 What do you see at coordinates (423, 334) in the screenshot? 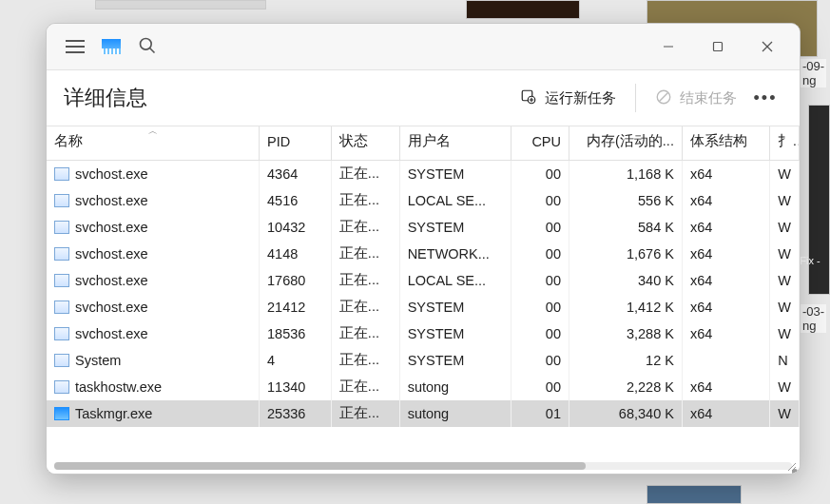
I see `table-row: svchost.exe18536正在...SYSTEM003,288 Kx64W` at bounding box center [423, 334].